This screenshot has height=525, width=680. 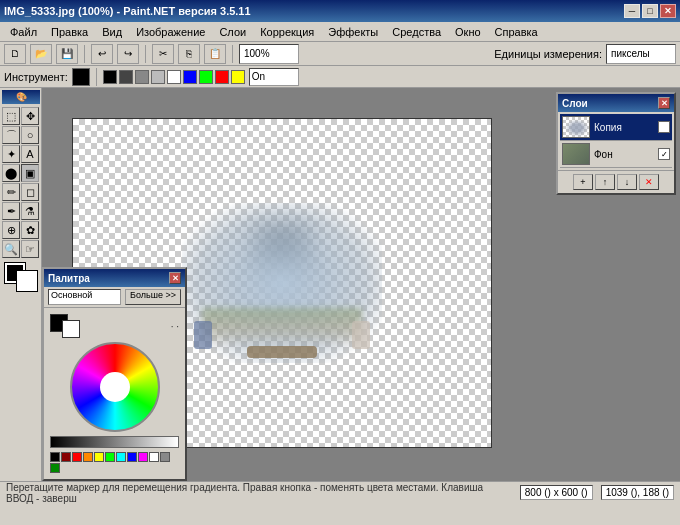 I want to click on menu-help: Справка, so click(x=516, y=32).